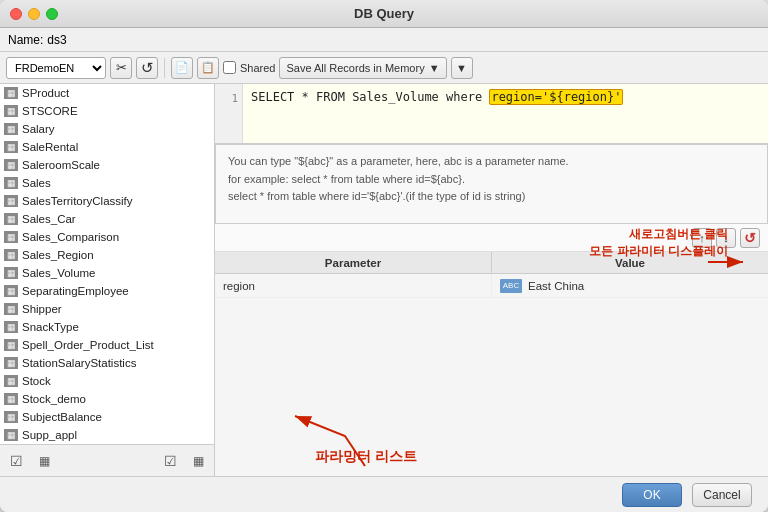 The image size is (768, 512). What do you see at coordinates (230, 68) in the screenshot?
I see `shared-dataset-checkbox` at bounding box center [230, 68].